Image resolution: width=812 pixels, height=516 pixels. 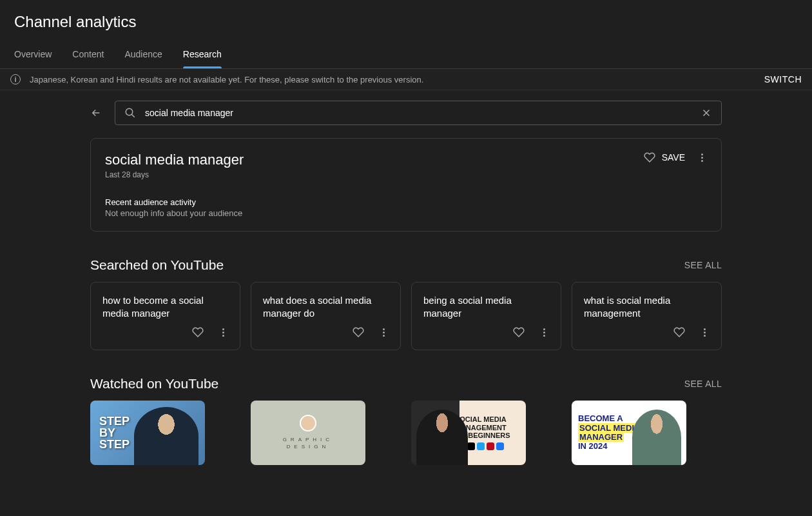 What do you see at coordinates (783, 79) in the screenshot?
I see `switch-button: SWITCH` at bounding box center [783, 79].